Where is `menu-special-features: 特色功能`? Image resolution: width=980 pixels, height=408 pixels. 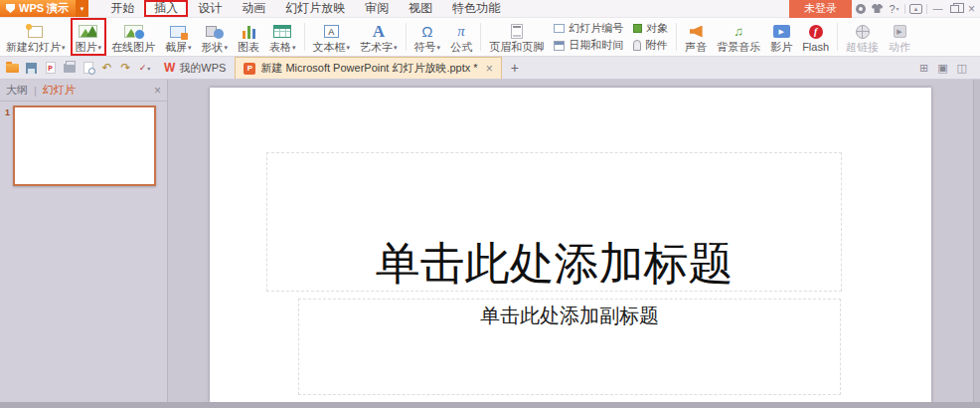
menu-special-features: 特色功能 is located at coordinates (476, 8).